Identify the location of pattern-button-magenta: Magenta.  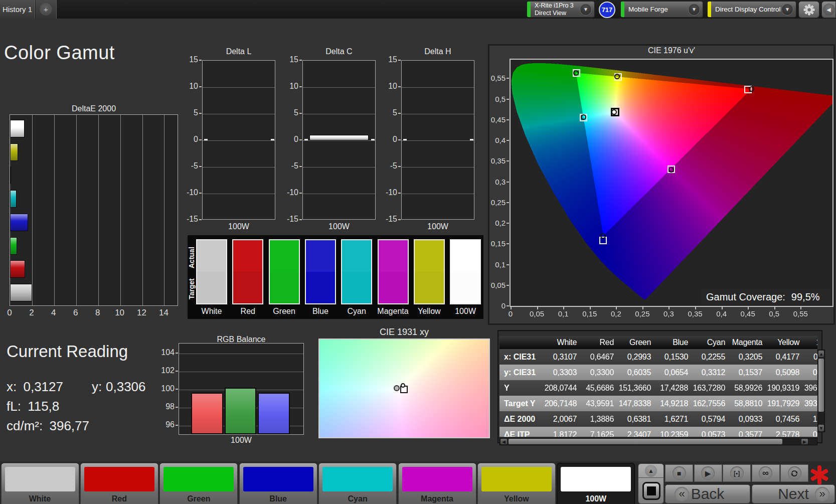
(437, 483).